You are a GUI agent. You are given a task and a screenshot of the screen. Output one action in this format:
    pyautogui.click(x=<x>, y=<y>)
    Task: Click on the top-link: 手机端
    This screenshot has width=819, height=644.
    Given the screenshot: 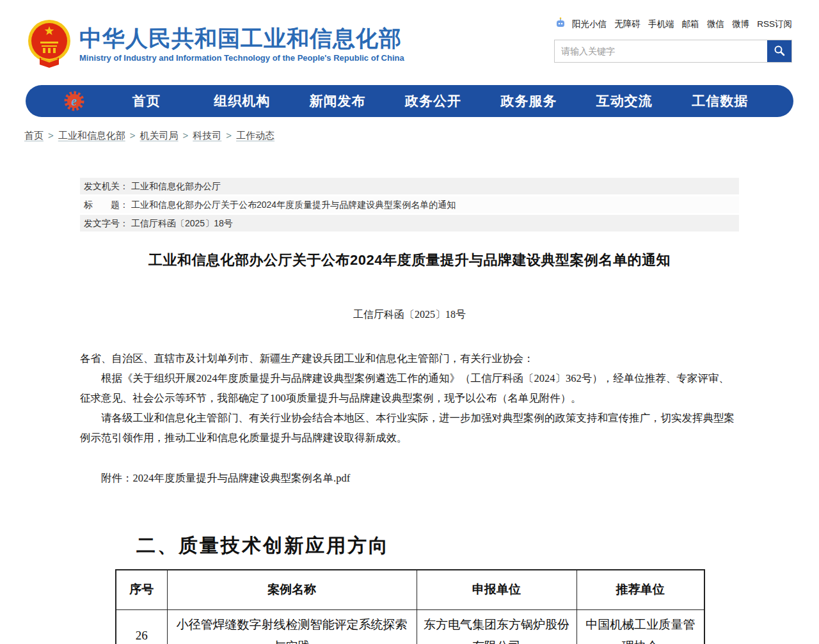 What is the action you would take?
    pyautogui.click(x=662, y=24)
    